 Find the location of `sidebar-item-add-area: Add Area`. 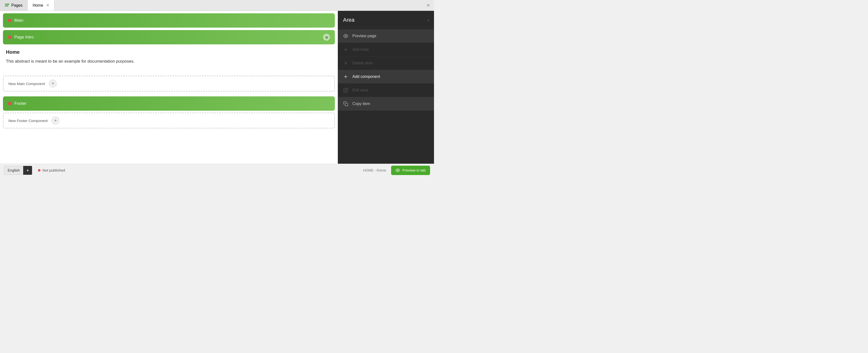

sidebar-item-add-area: Add Area is located at coordinates (386, 50).